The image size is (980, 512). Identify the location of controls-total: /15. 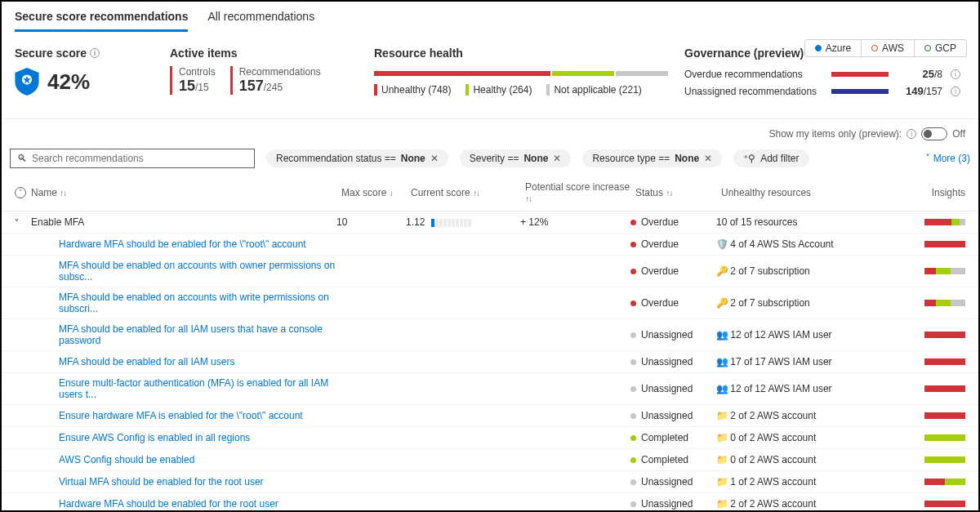
(203, 87).